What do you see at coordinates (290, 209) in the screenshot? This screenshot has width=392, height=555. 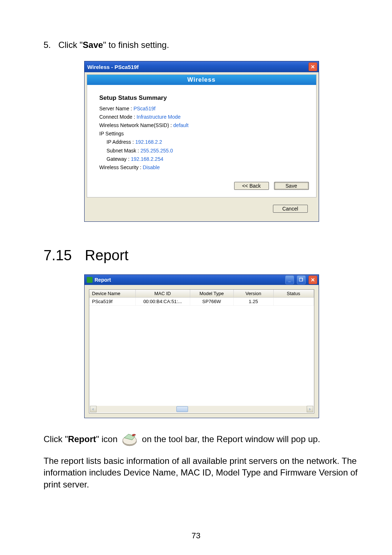 I see `cancel-button: Cancel` at bounding box center [290, 209].